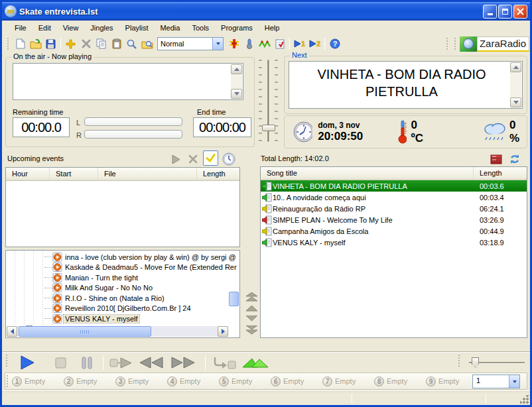  I want to click on fast-forward-button, so click(183, 363).